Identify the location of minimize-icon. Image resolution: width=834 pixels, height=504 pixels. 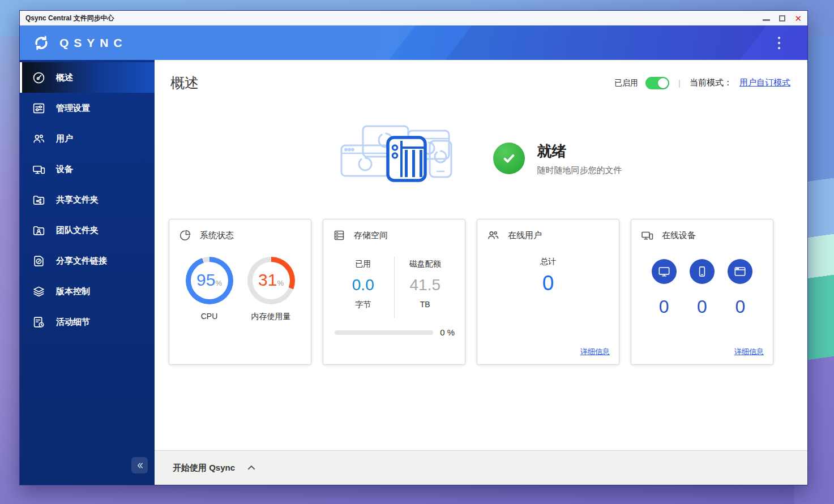
(767, 20).